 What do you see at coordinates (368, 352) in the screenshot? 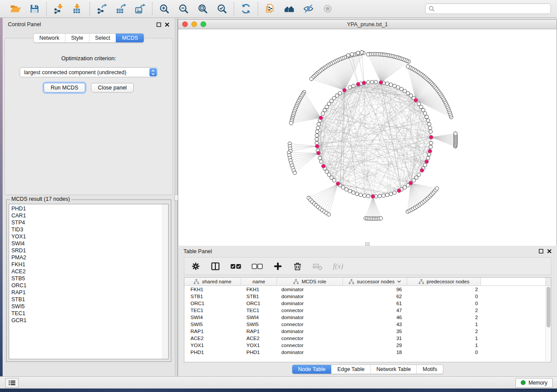
I see `table-row: PHD1PHD1dominator180` at bounding box center [368, 352].